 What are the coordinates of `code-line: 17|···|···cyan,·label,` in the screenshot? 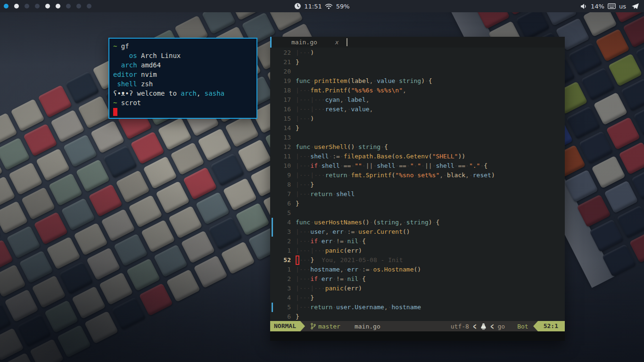 It's located at (418, 100).